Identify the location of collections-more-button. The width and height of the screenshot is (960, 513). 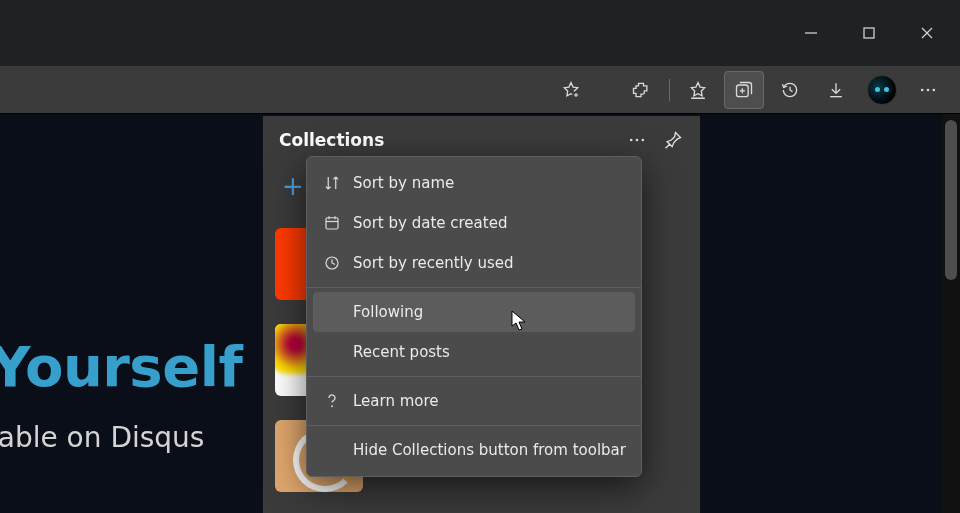
(637, 140).